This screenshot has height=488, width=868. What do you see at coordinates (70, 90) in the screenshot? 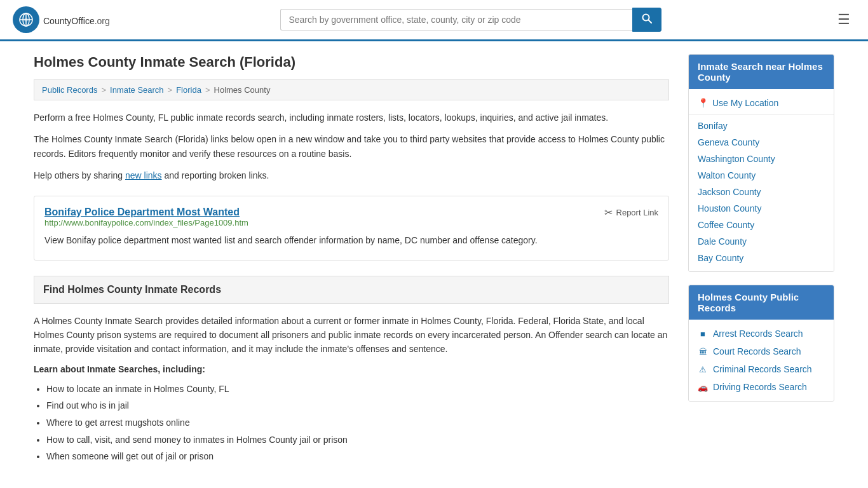
I see `breadcrumb-public-records: Public Records` at bounding box center [70, 90].